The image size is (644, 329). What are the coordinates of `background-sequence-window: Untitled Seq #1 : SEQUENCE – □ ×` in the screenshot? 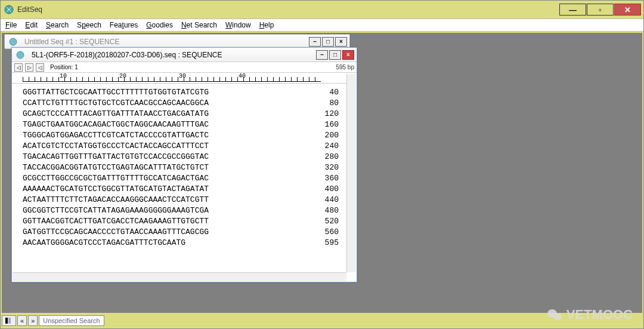 It's located at (177, 41).